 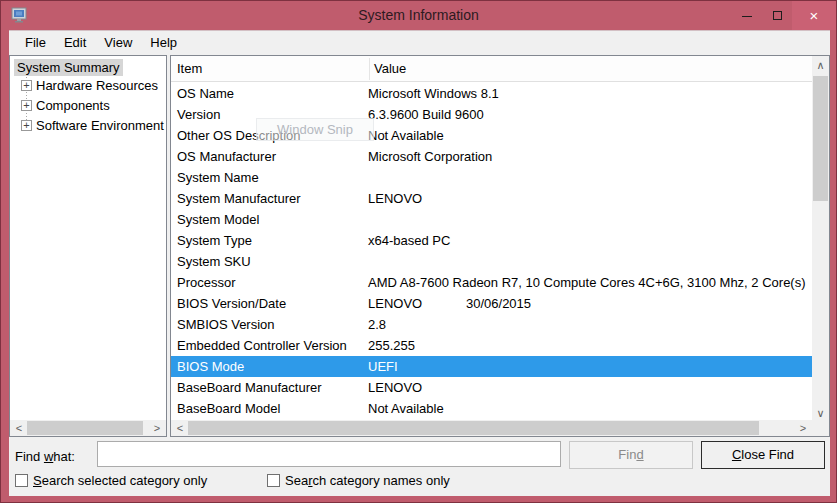 What do you see at coordinates (450, 304) in the screenshot?
I see `row-value: LENOVO30/06/2015` at bounding box center [450, 304].